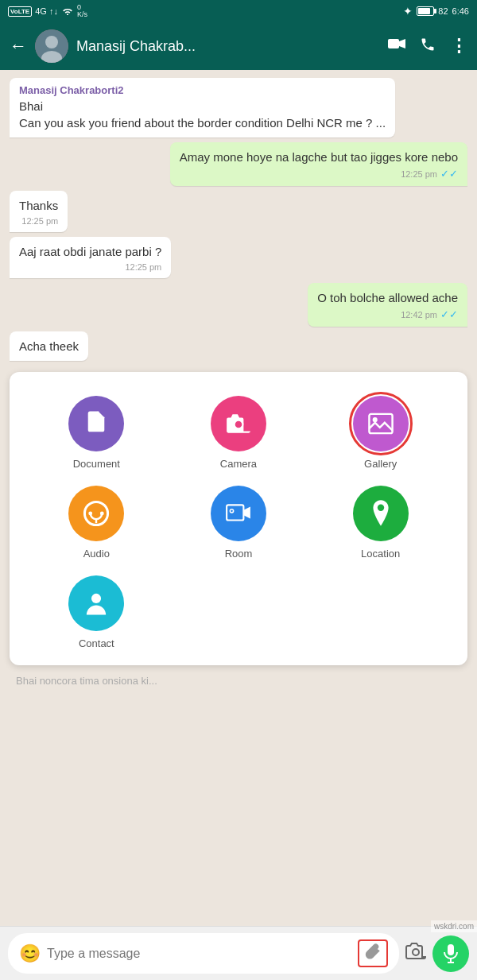  What do you see at coordinates (319, 164) in the screenshot?
I see `message-sent-1: Amay mone hoye na lagche but tao jigges …` at bounding box center [319, 164].